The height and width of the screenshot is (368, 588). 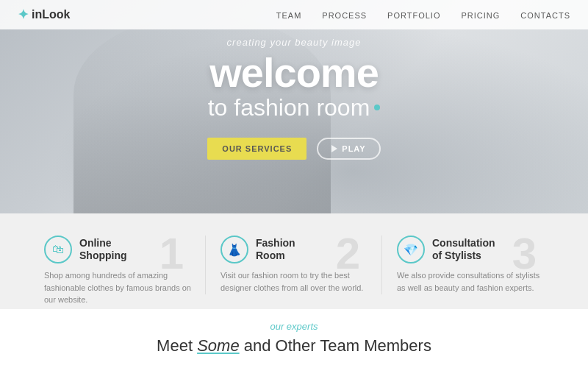 What do you see at coordinates (470, 281) in the screenshot?
I see `feature-desc-2: We also provide consultations of stylist…` at bounding box center [470, 281].